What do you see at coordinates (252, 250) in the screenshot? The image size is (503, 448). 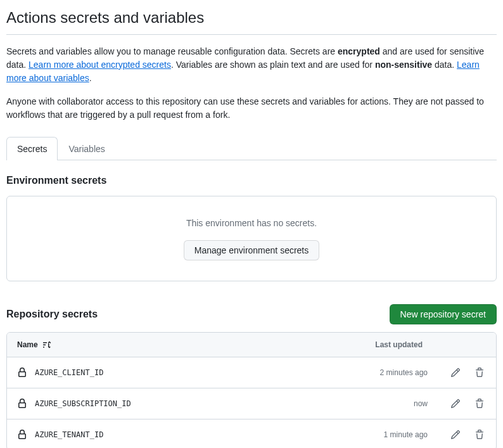 I see `manage-environment-secrets-button: Manage environment secrets` at bounding box center [252, 250].